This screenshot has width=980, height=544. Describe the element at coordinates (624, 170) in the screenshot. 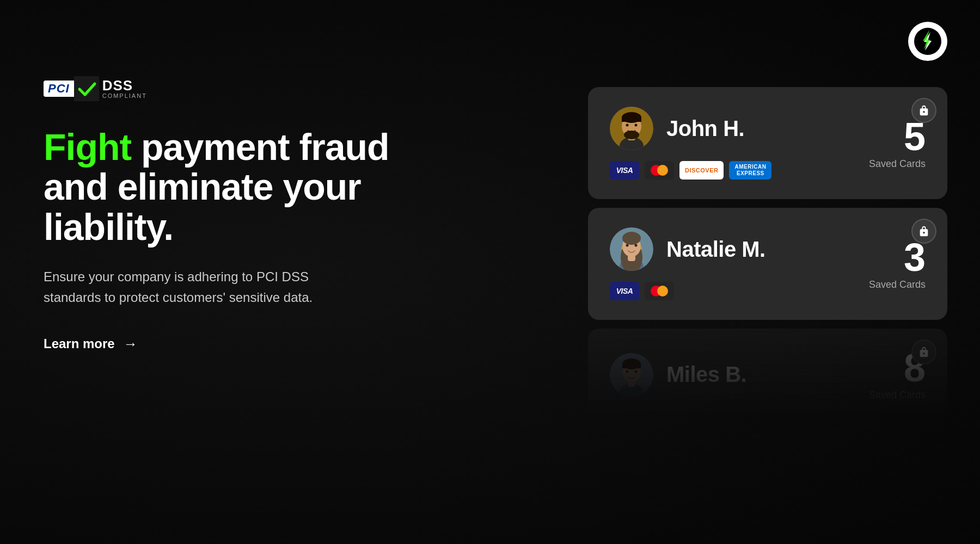

I see `visa-badge: VISA` at that location.